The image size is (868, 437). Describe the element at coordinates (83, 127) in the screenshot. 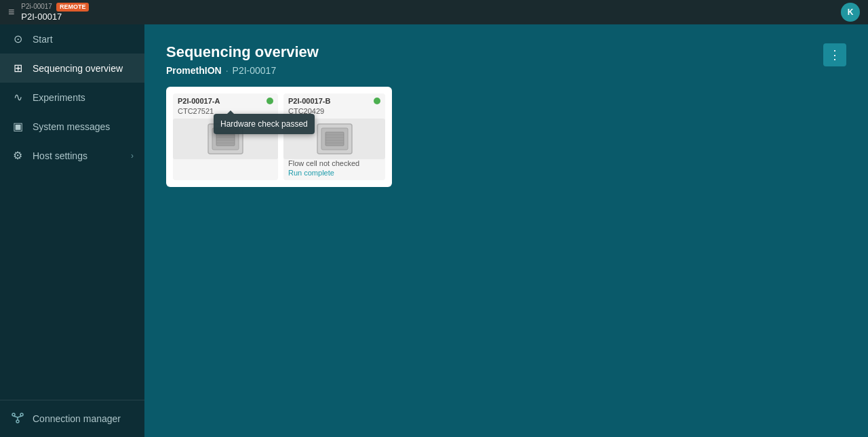

I see `sidebar-item-label-system-messages: System messages` at that location.